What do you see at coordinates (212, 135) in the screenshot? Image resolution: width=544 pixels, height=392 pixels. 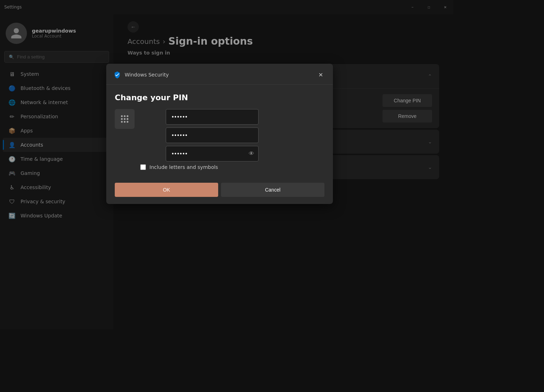 I see `new-pin-input` at bounding box center [212, 135].